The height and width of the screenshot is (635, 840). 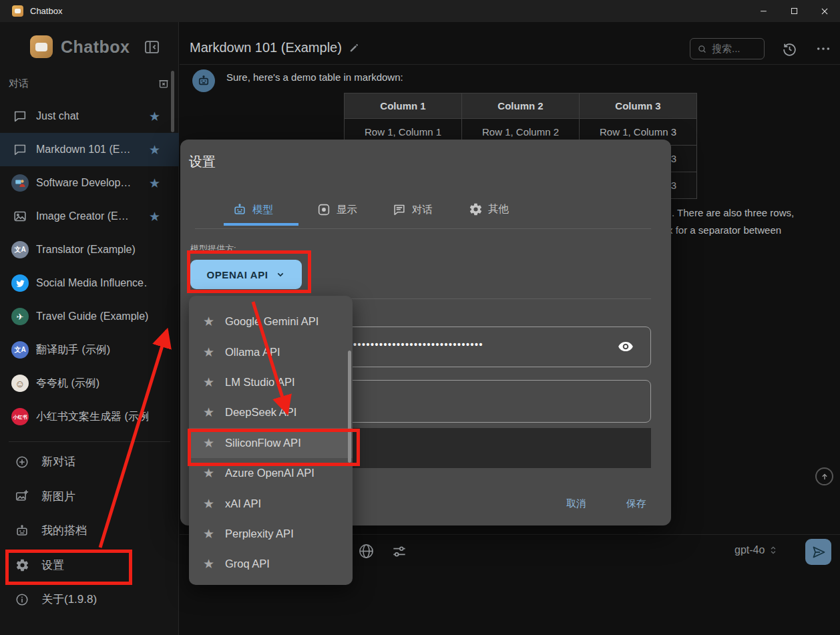 What do you see at coordinates (172, 101) in the screenshot?
I see `sidebar-scrollbar` at bounding box center [172, 101].